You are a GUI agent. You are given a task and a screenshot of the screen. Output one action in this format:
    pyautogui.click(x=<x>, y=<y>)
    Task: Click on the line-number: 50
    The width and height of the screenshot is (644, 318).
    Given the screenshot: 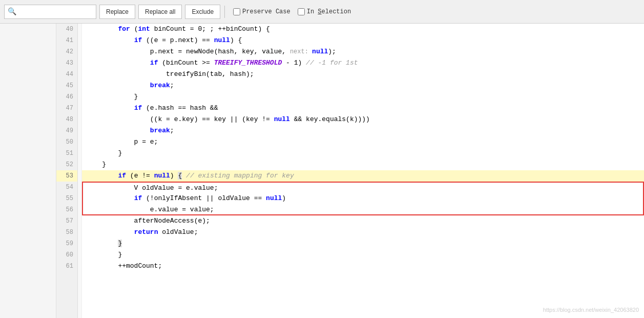 What is the action you would take?
    pyautogui.click(x=67, y=142)
    